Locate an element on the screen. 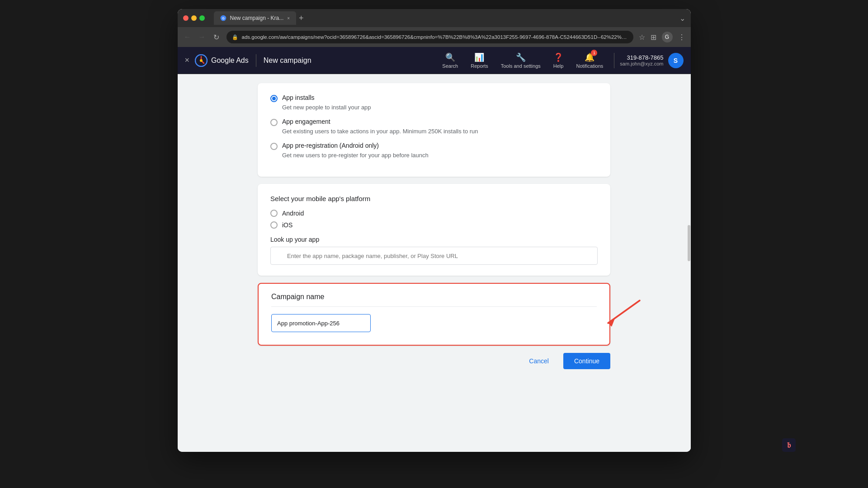 This screenshot has width=868, height=488. browser-tab: G New campaign - Kra... × is located at coordinates (255, 18).